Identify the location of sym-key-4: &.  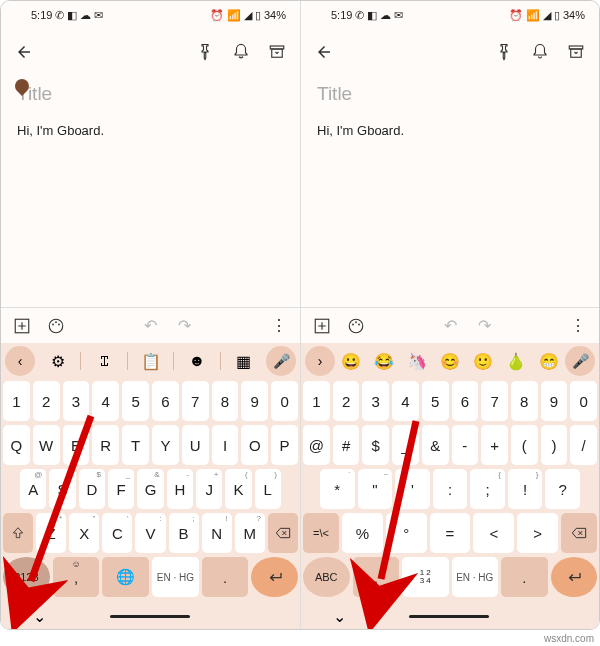
(436, 445).